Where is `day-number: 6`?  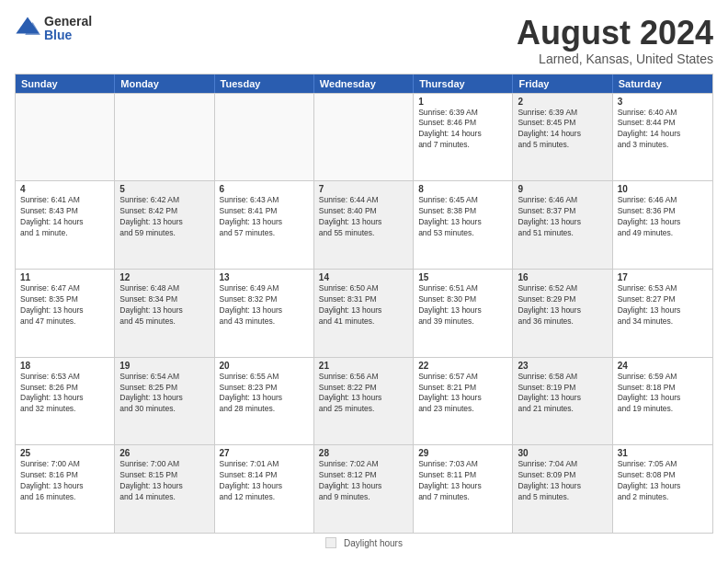 day-number: 6 is located at coordinates (265, 190).